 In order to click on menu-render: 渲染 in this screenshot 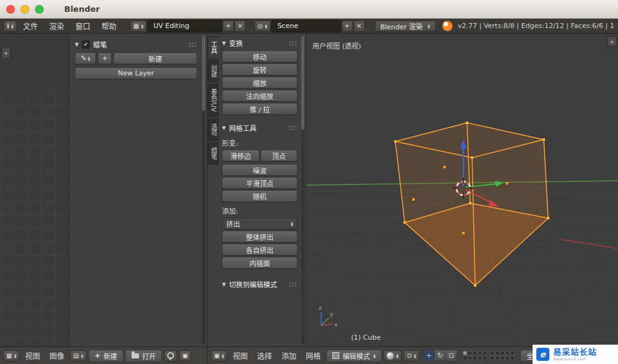, I will do `click(57, 26)`.